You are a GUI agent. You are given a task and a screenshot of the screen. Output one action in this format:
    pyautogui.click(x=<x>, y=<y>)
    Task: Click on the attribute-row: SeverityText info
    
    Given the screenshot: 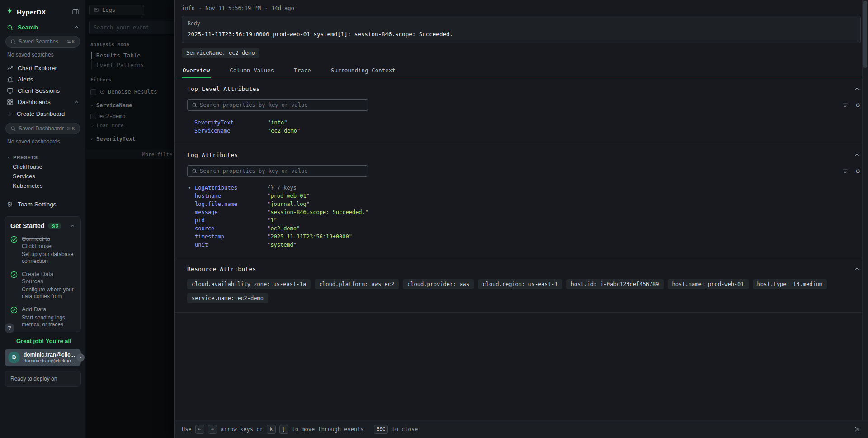 What is the action you would take?
    pyautogui.click(x=528, y=123)
    